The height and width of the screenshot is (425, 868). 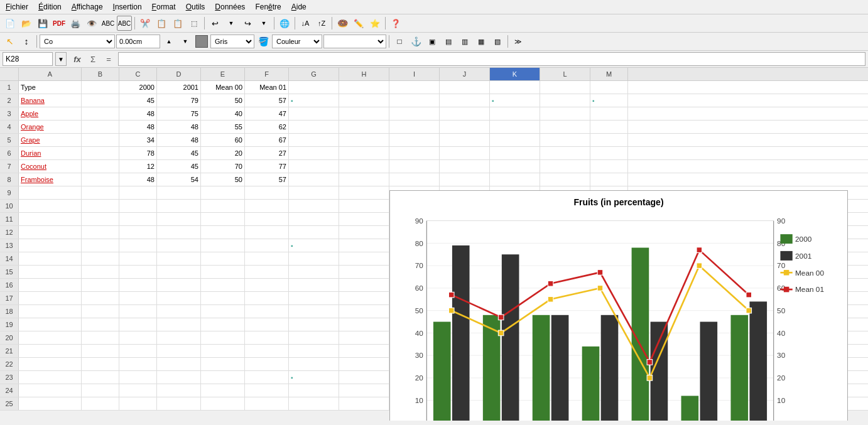 I want to click on cell-c4: 48, so click(x=138, y=127).